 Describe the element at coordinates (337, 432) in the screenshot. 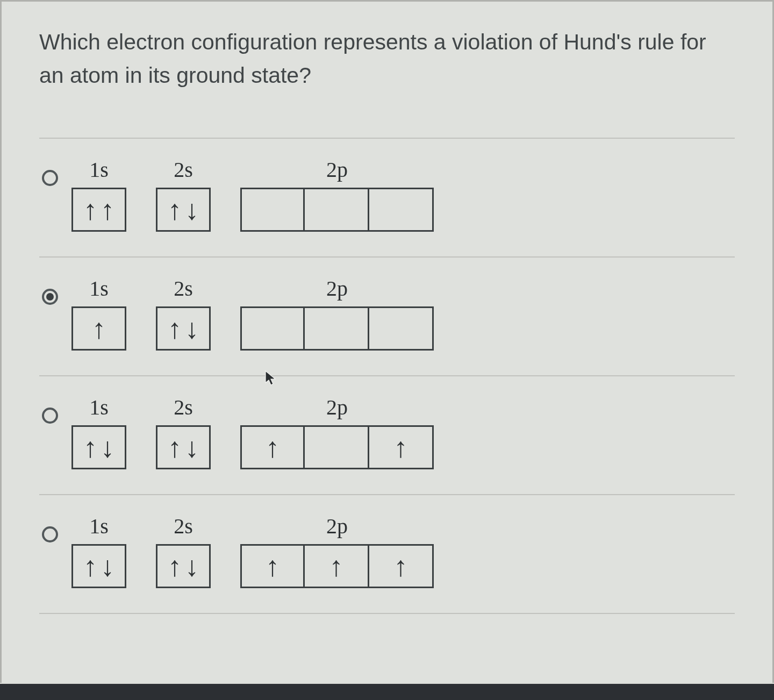

I see `orbital-group-2p: 2p ↑ ↑` at that location.